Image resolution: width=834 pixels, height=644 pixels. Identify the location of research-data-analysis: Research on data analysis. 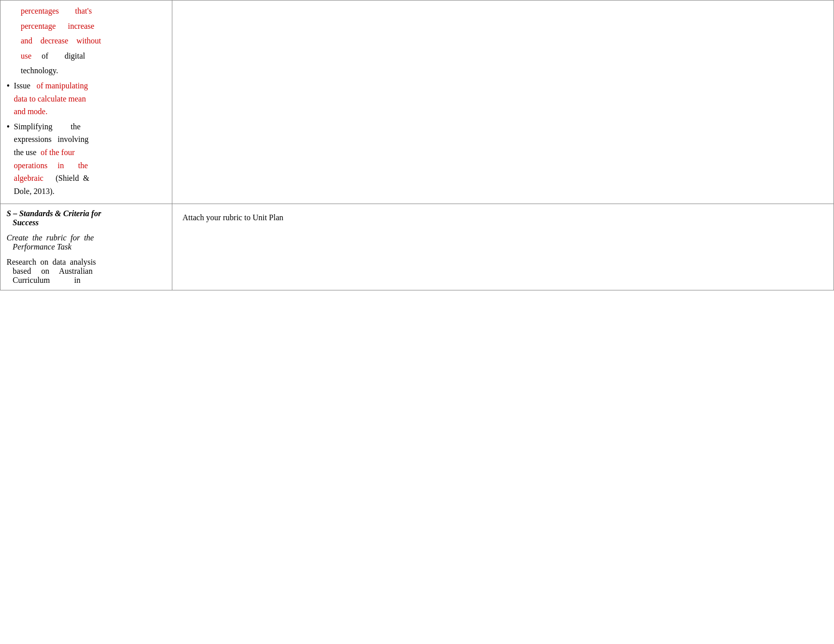
(52, 262).